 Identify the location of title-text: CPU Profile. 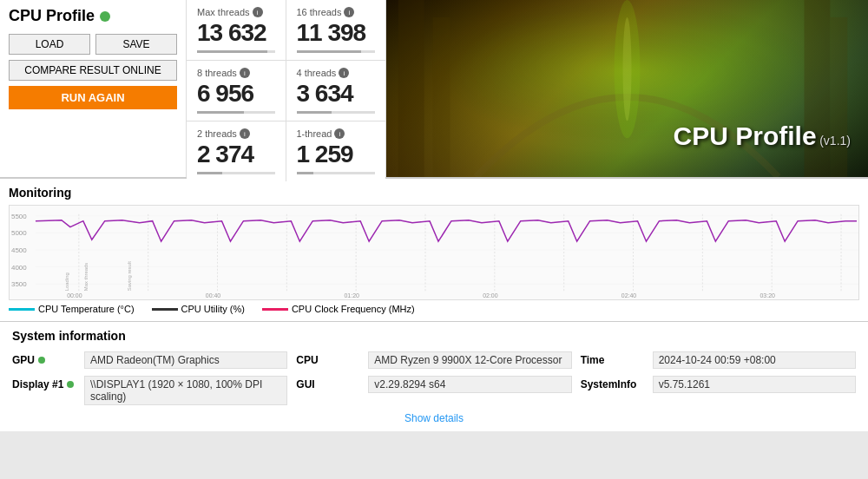
(52, 16).